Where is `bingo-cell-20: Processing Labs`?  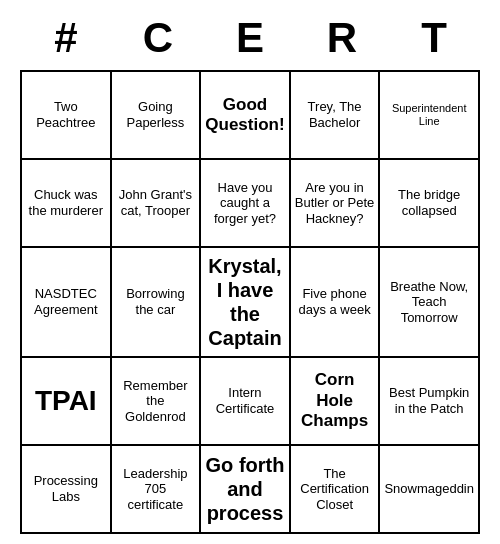
bingo-cell-20: Processing Labs is located at coordinates (67, 490).